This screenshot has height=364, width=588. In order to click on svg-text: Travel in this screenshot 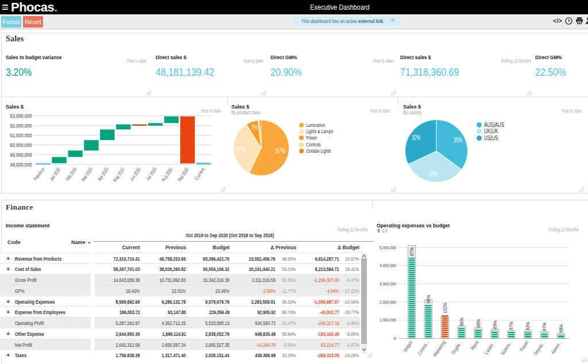, I will do `click(524, 346)`.